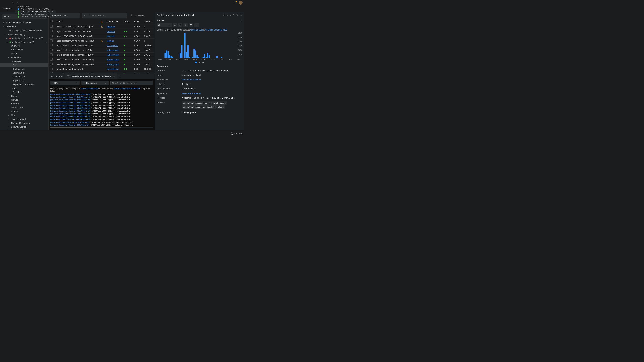 The height and width of the screenshot is (362, 644). Describe the element at coordinates (102, 21) in the screenshot. I see `column-header: ▲` at that location.